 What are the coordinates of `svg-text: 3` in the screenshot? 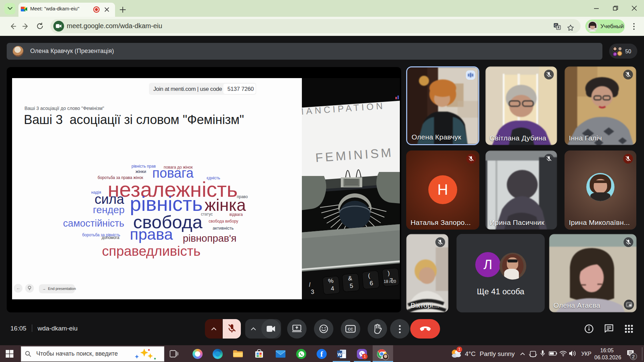 It's located at (313, 292).